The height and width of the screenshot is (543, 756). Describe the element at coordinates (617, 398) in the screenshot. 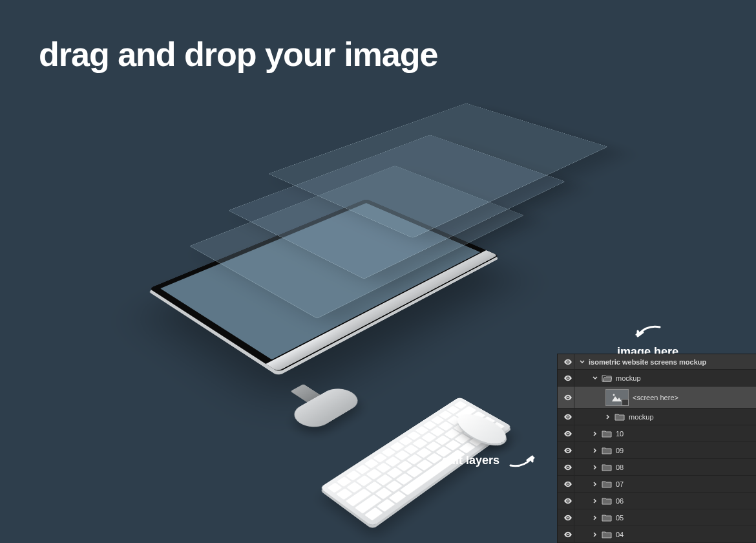

I see `smart-object-icon` at that location.